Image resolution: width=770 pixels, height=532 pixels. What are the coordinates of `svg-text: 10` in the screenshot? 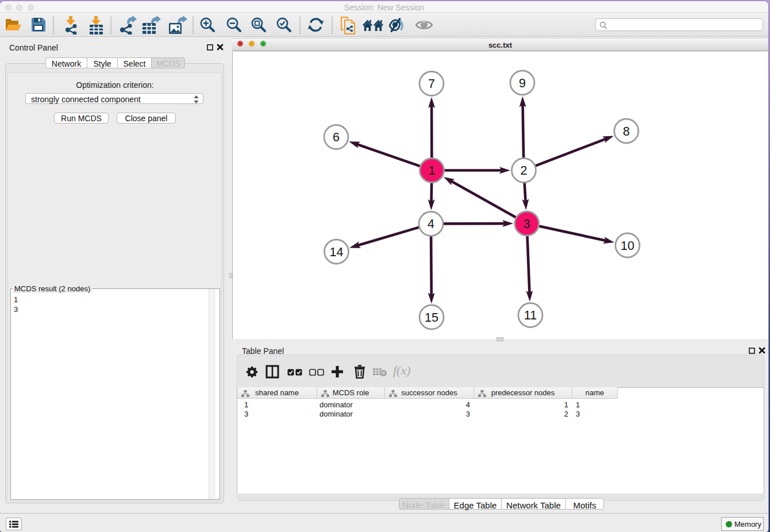 It's located at (627, 246).